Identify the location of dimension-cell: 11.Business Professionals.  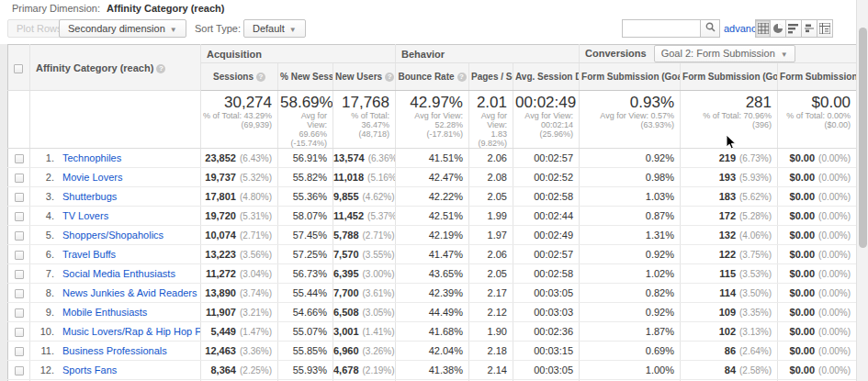
(116, 351).